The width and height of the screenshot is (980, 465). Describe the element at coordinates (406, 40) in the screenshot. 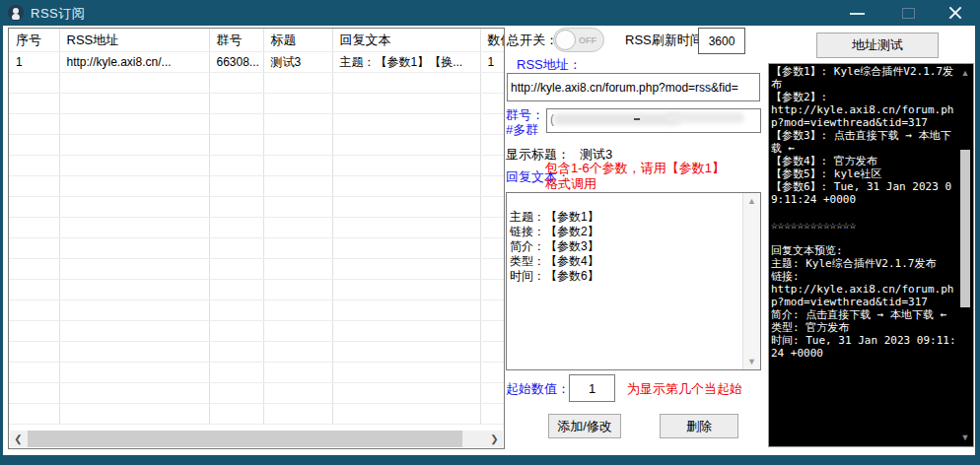

I see `col-header-reply: 回复文本` at that location.